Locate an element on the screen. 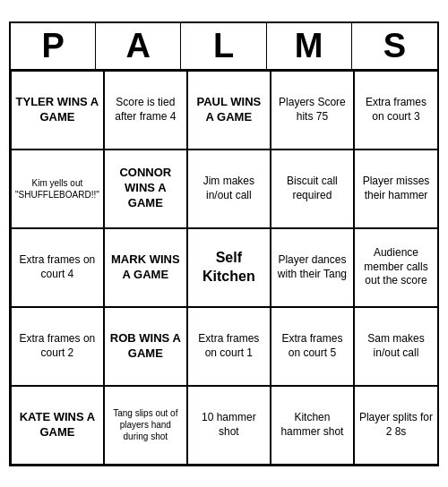  bingo-cell-6: CONNOR WINS A GAME is located at coordinates (145, 189).